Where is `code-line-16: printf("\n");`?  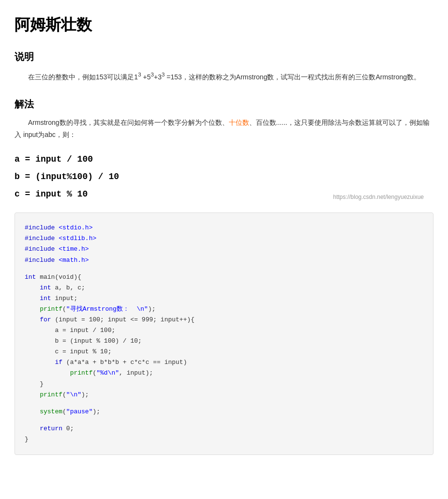 code-line-16: printf("\n"); is located at coordinates (224, 395).